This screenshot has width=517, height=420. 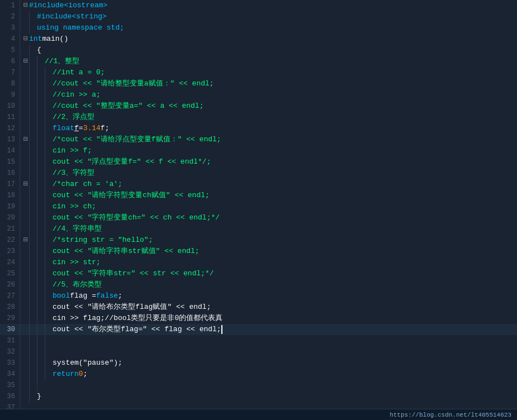 What do you see at coordinates (10, 39) in the screenshot?
I see `line-number: 4` at bounding box center [10, 39].